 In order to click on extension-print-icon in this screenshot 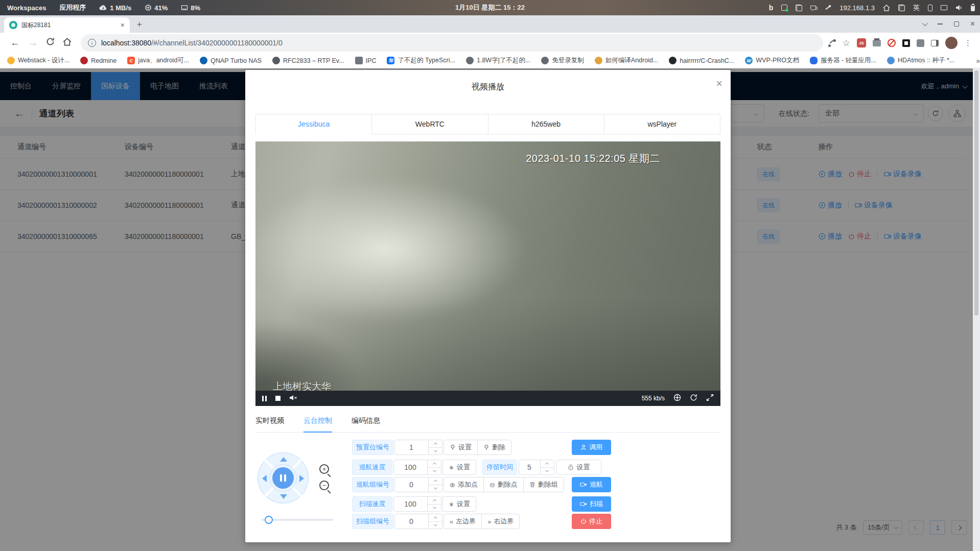, I will do `click(877, 43)`.